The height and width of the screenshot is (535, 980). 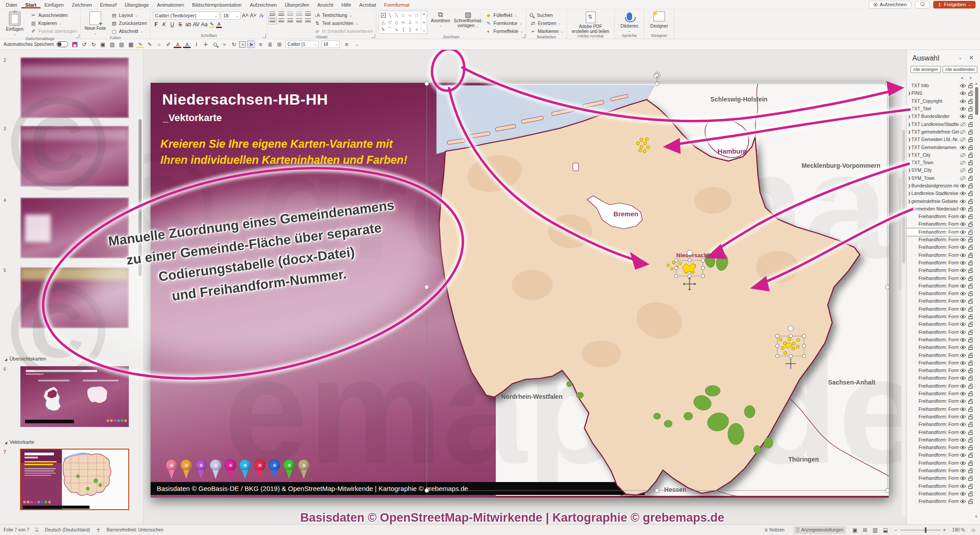 I want to click on notes-button: ≡Notizen, so click(x=774, y=530).